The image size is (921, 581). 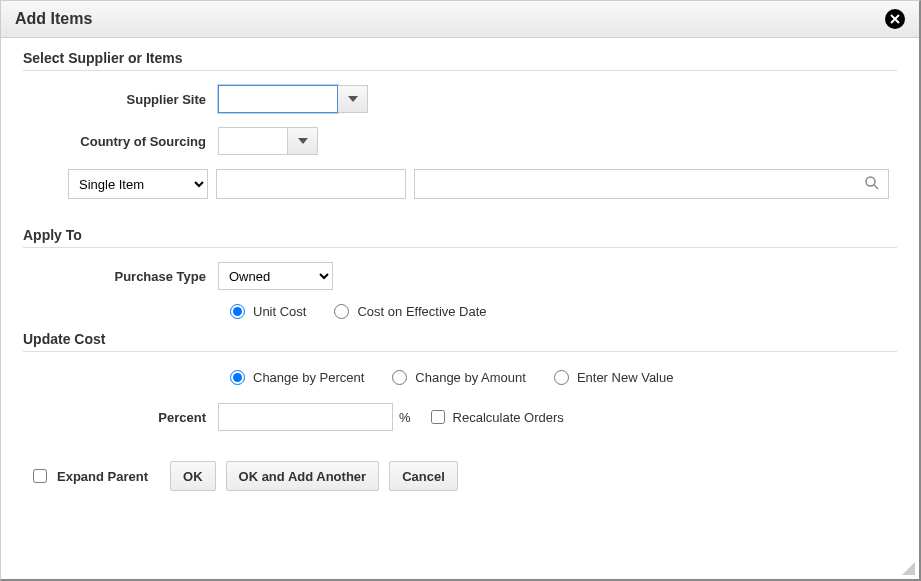 What do you see at coordinates (460, 417) in the screenshot?
I see `percent-row: Percent % Recalculate Orders` at bounding box center [460, 417].